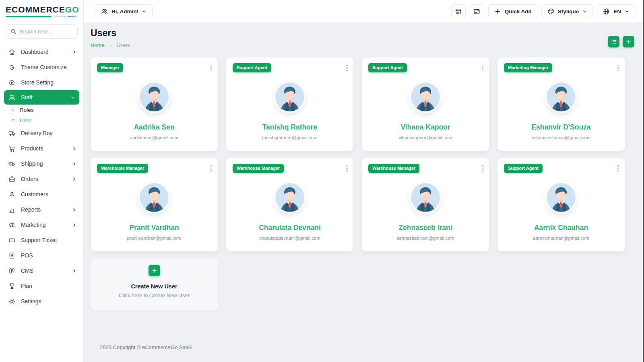  What do you see at coordinates (13, 120) in the screenshot?
I see `bullet-circle-icon` at bounding box center [13, 120].